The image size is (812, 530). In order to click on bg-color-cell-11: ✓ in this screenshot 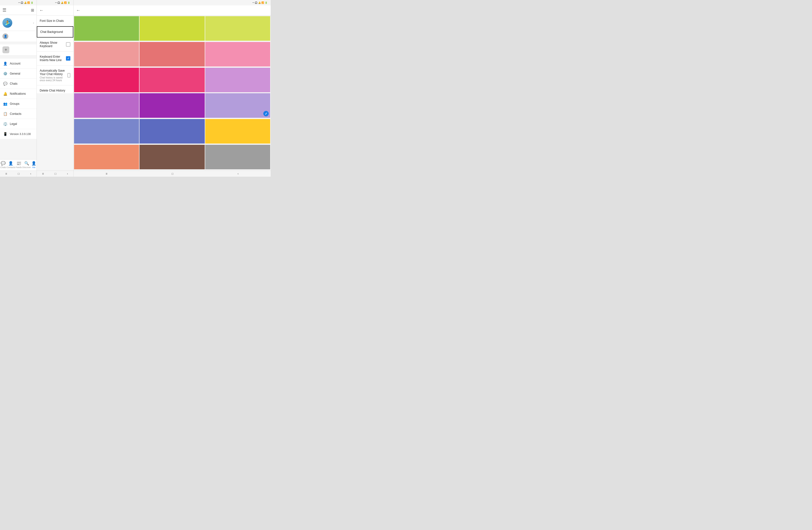, I will do `click(237, 106)`.